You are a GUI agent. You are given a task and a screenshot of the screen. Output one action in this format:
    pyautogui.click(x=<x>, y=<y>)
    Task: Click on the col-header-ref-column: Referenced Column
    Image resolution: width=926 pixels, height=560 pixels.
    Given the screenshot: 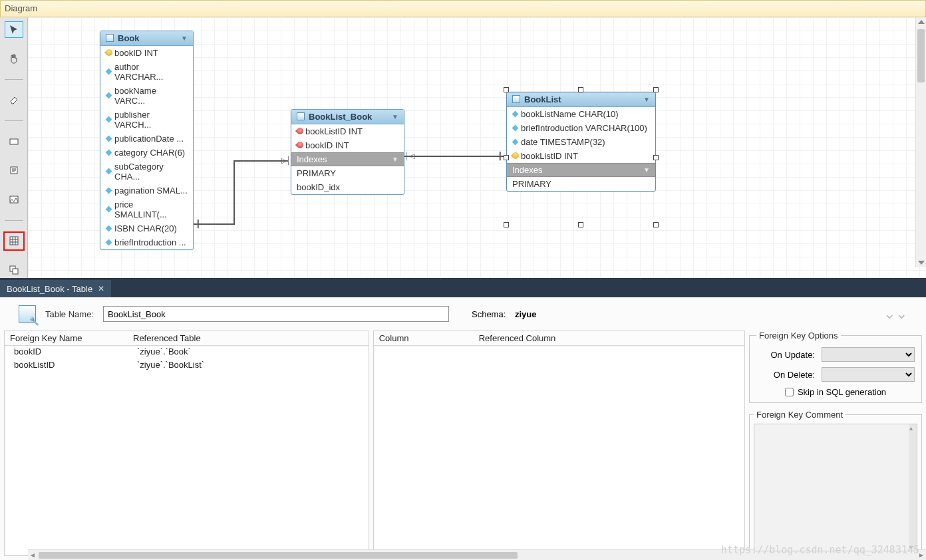 What is the action you would take?
    pyautogui.click(x=518, y=338)
    